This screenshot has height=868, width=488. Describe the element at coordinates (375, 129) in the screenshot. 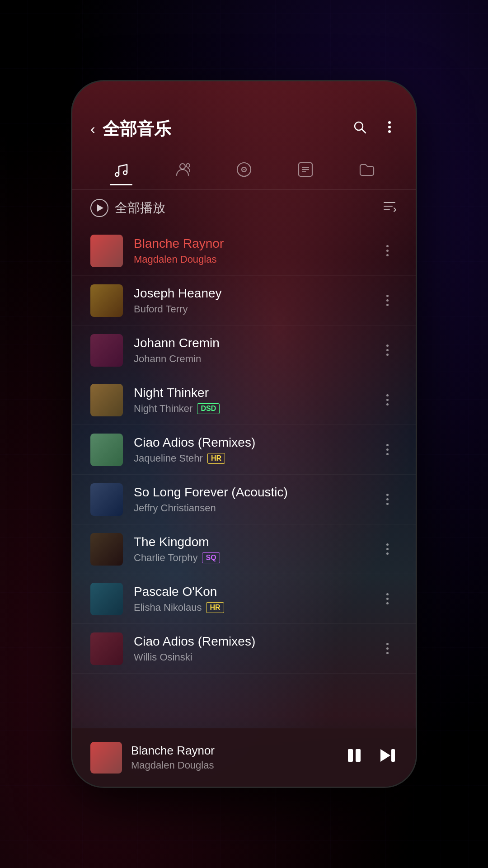

I see `header-actions` at that location.